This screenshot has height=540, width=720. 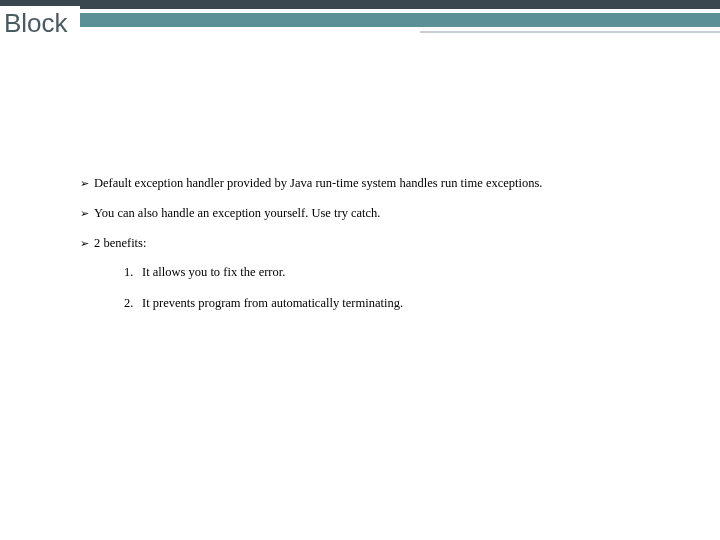 What do you see at coordinates (34, 22) in the screenshot?
I see `page-title: Block` at bounding box center [34, 22].